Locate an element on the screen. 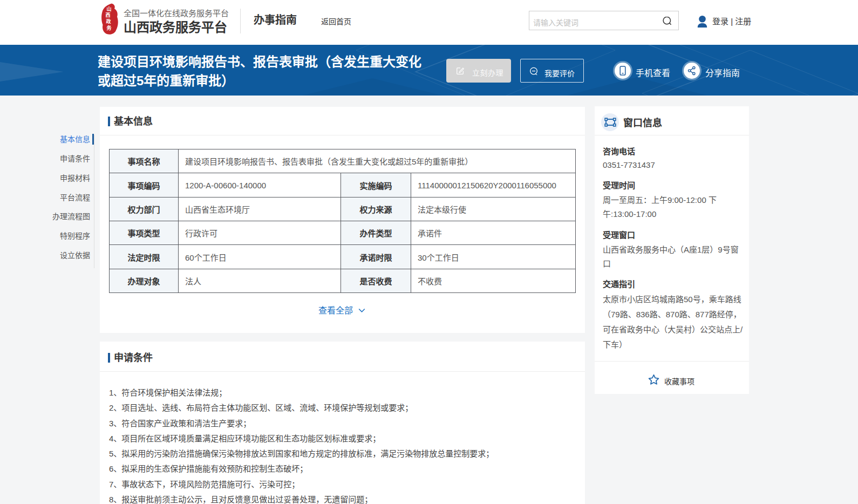 The image size is (858, 504). svg-text: 务 is located at coordinates (109, 28).